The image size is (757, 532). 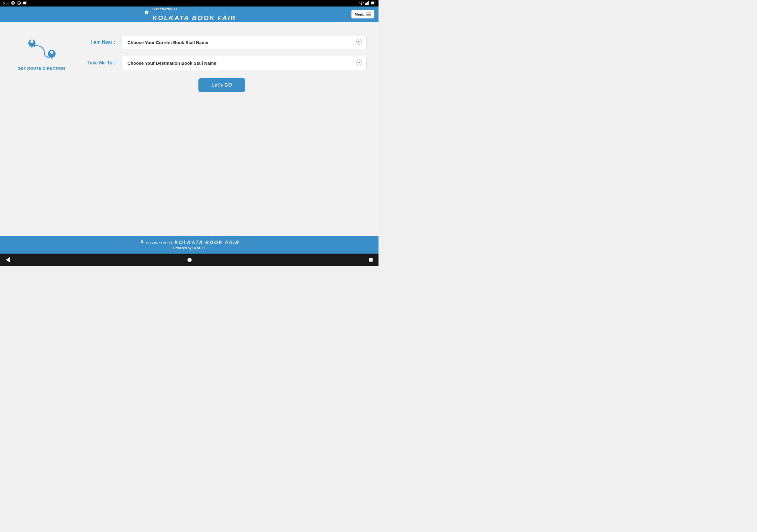 I want to click on brand-name: Kolkata Book Fair, so click(x=195, y=18).